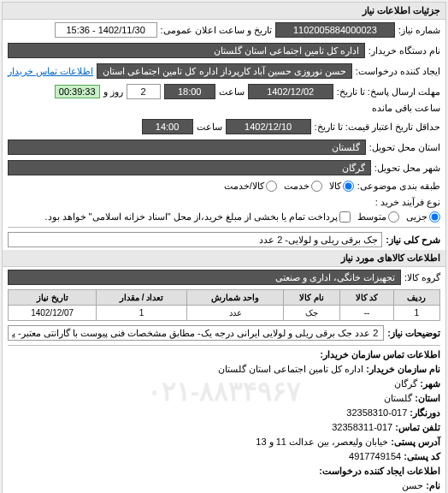 The width and height of the screenshot is (448, 493). What do you see at coordinates (142, 298) in the screenshot?
I see `th-qty: تعداد / مقدار` at bounding box center [142, 298].